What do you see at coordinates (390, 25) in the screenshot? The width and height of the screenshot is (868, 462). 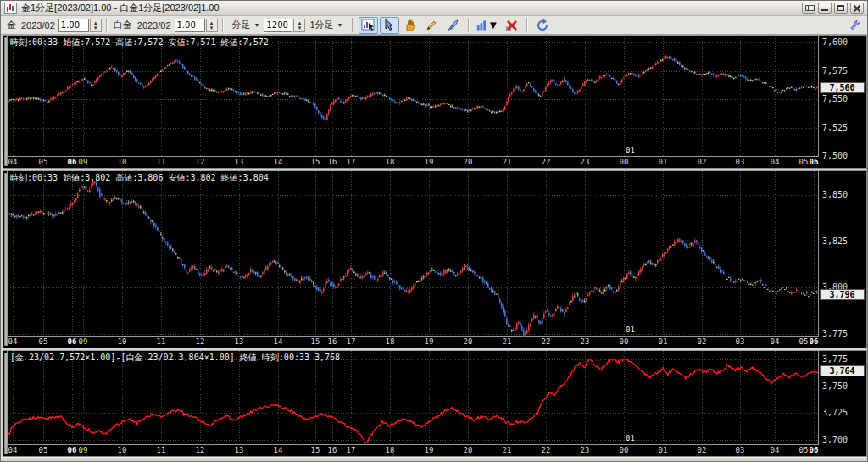 I see `select-arrow-button` at bounding box center [390, 25].